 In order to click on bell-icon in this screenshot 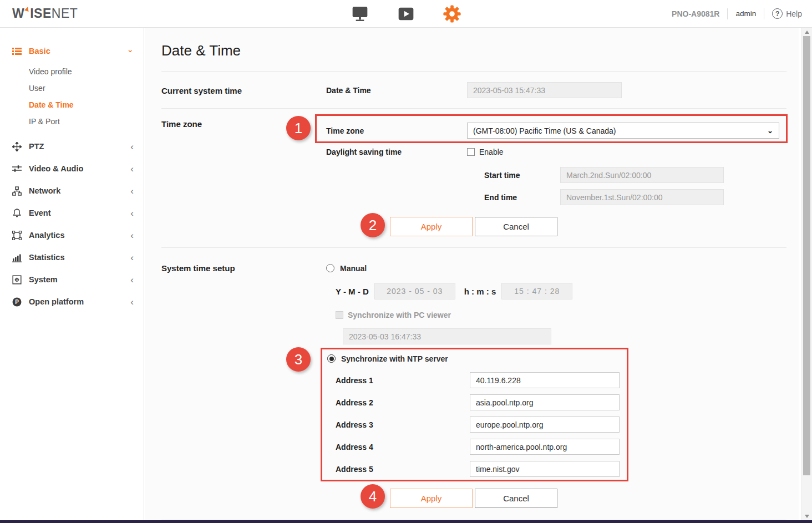, I will do `click(17, 213)`.